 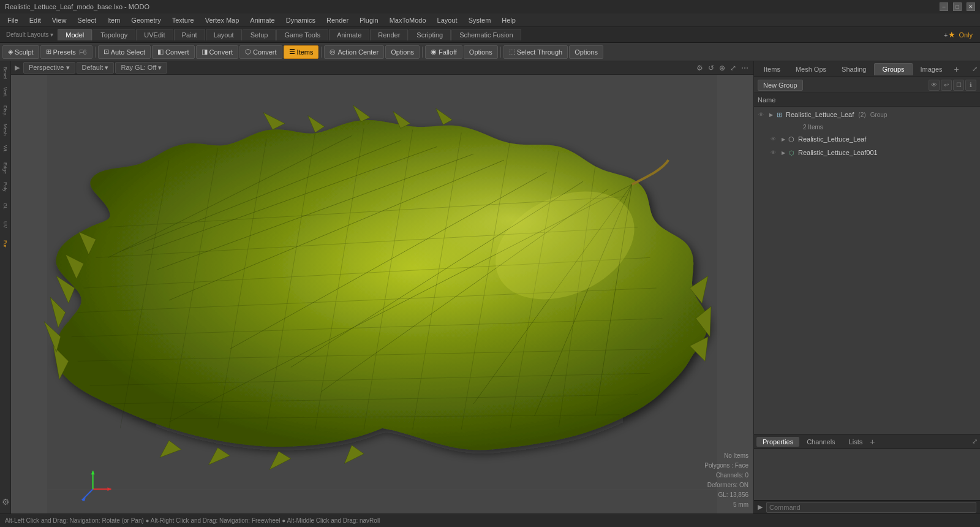 I want to click on tool-fur: Fur, so click(x=6, y=244).